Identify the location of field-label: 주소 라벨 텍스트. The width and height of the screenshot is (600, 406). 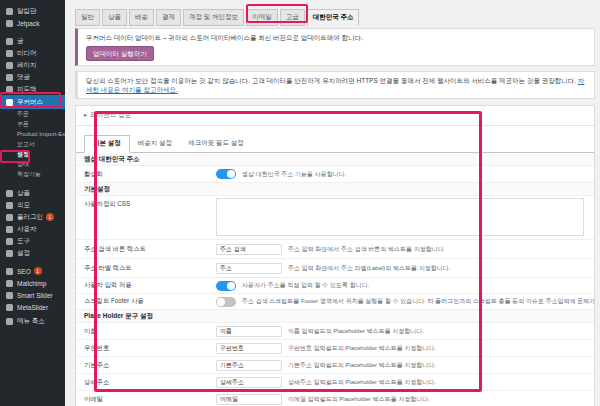
(146, 268).